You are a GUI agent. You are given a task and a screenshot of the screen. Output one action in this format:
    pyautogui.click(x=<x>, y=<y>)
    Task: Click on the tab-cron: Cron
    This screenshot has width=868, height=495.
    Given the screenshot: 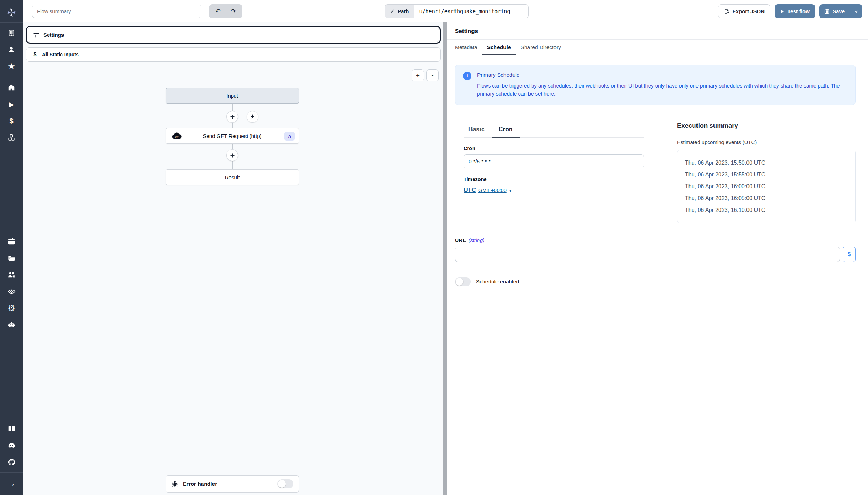 What is the action you would take?
    pyautogui.click(x=506, y=131)
    